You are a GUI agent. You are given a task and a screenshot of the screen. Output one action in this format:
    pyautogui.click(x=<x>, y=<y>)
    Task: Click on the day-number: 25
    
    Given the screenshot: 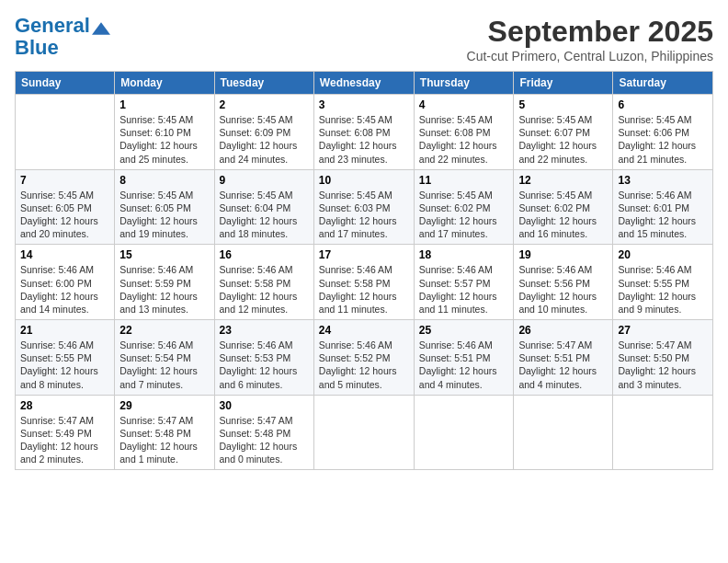 What is the action you would take?
    pyautogui.click(x=464, y=330)
    